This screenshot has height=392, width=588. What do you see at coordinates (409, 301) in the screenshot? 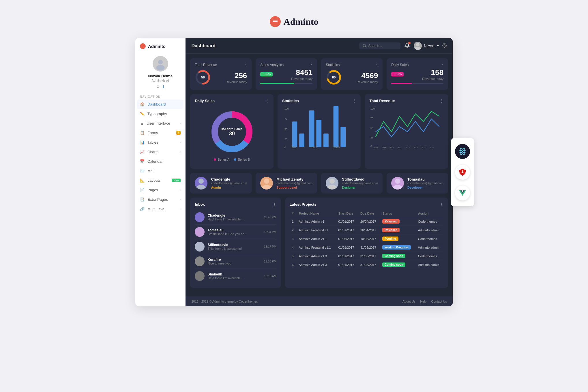
I see `footer-link-about: About Us` at bounding box center [409, 301].